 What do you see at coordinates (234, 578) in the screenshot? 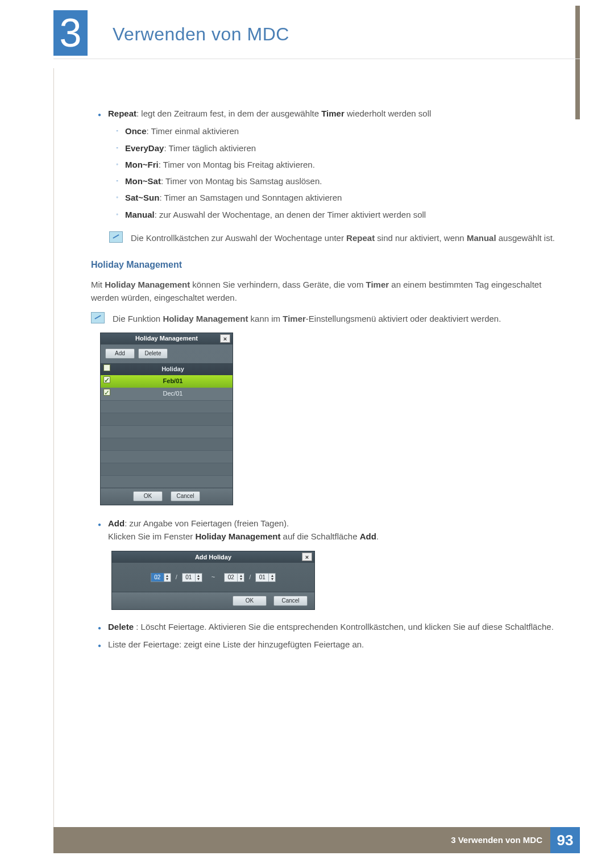
I see `to-month-stepper: 02▴▾` at bounding box center [234, 578].